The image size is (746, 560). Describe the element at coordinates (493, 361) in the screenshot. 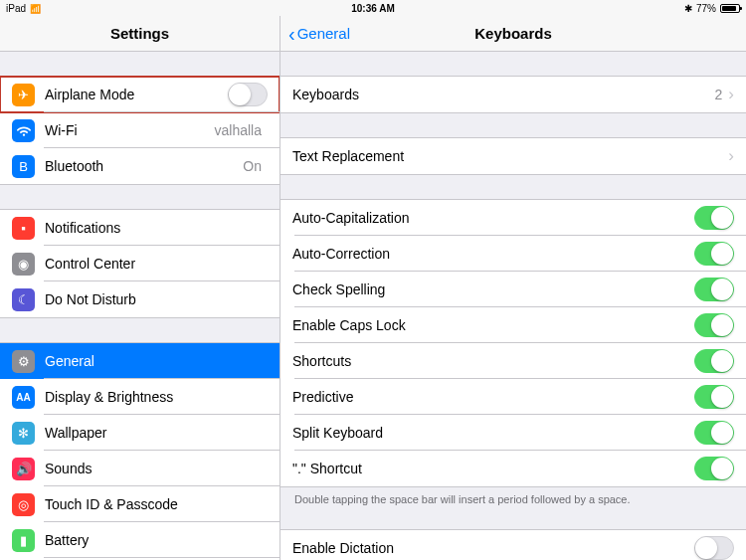

I see `row-label: Shortcuts` at that location.